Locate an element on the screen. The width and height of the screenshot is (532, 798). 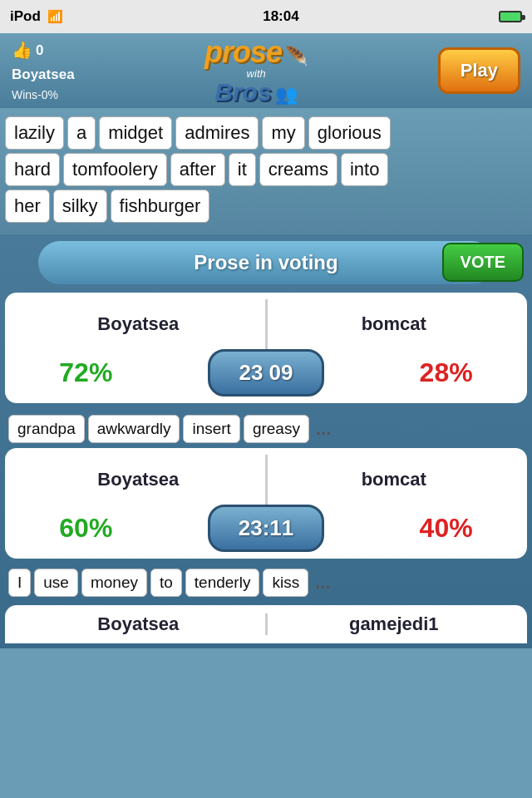
vote-card-1: Boyatsea bomcat 72% 23 09 28% is located at coordinates (266, 347).